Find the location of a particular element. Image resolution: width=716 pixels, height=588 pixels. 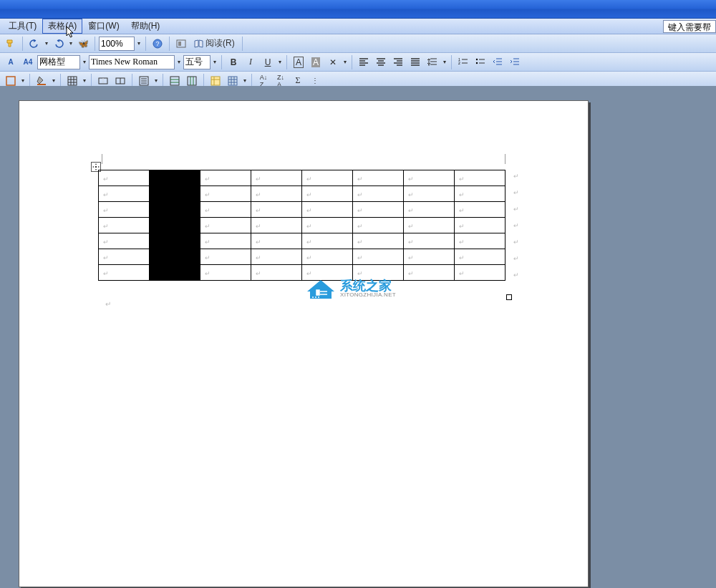

align-justify-button is located at coordinates (415, 62).